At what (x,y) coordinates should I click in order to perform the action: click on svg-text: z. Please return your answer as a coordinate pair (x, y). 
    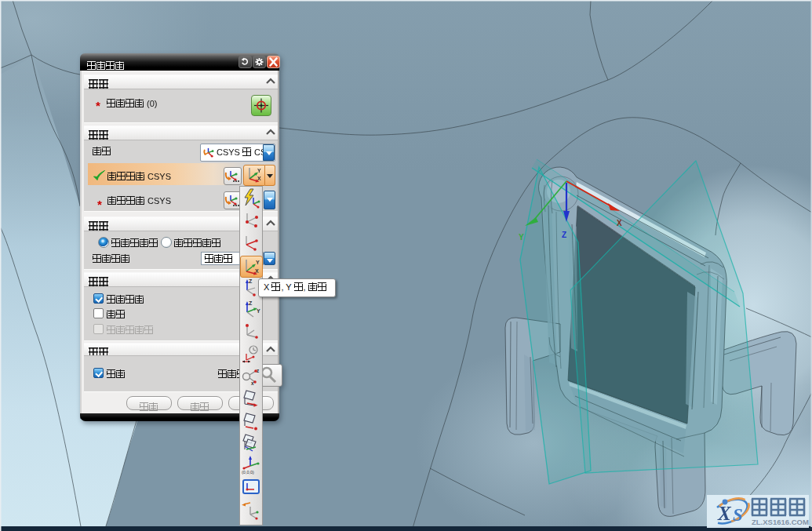
    Looking at the image, I should click on (258, 370).